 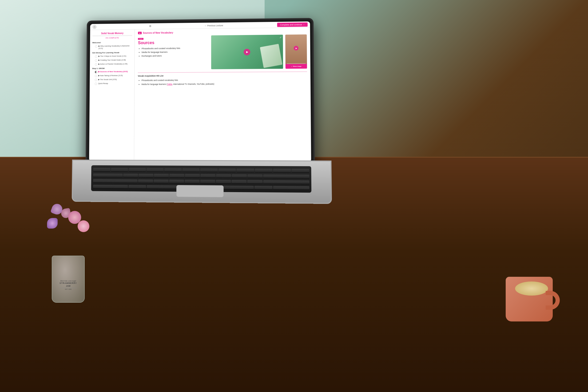 What do you see at coordinates (247, 52) in the screenshot?
I see `play-button` at bounding box center [247, 52].